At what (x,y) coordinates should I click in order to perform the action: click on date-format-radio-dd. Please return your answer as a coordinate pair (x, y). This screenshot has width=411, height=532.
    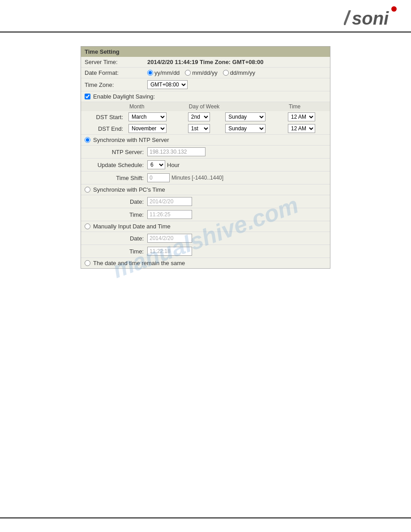
    Looking at the image, I should click on (226, 73).